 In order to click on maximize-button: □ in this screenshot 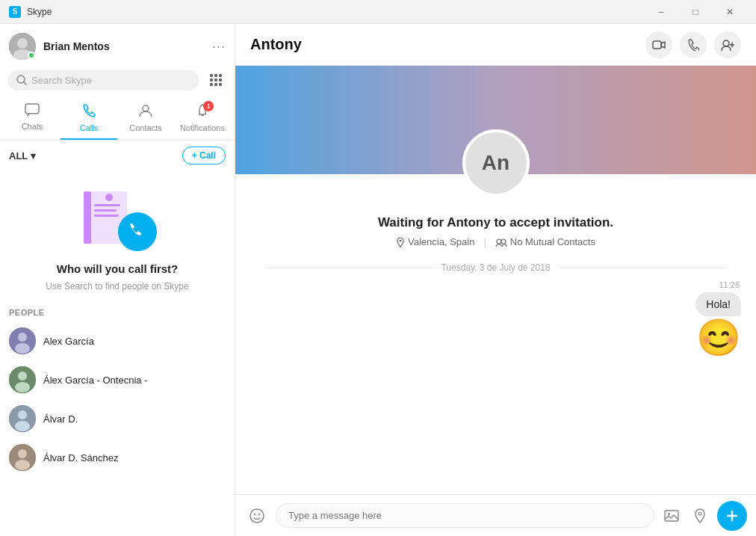, I will do `click(695, 12)`.